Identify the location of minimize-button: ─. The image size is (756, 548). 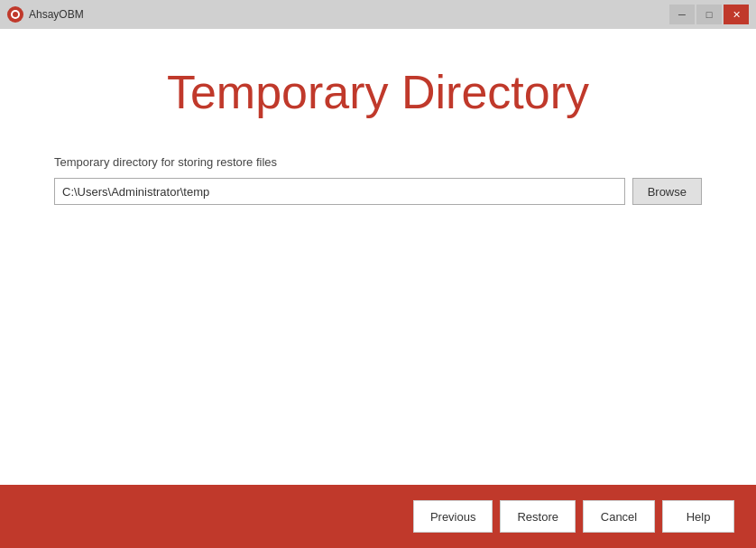
(682, 14).